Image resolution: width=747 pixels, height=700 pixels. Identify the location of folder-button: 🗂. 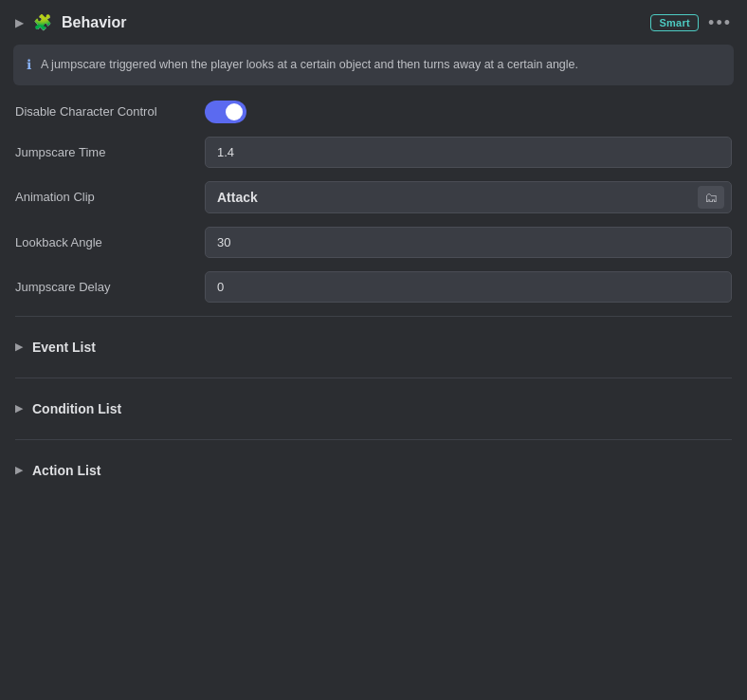
(711, 197).